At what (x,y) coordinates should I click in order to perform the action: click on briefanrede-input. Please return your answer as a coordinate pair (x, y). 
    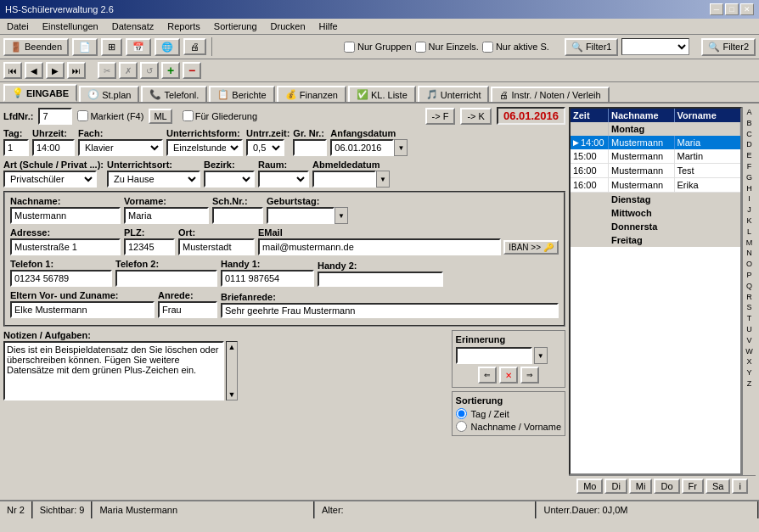
    Looking at the image, I should click on (390, 311).